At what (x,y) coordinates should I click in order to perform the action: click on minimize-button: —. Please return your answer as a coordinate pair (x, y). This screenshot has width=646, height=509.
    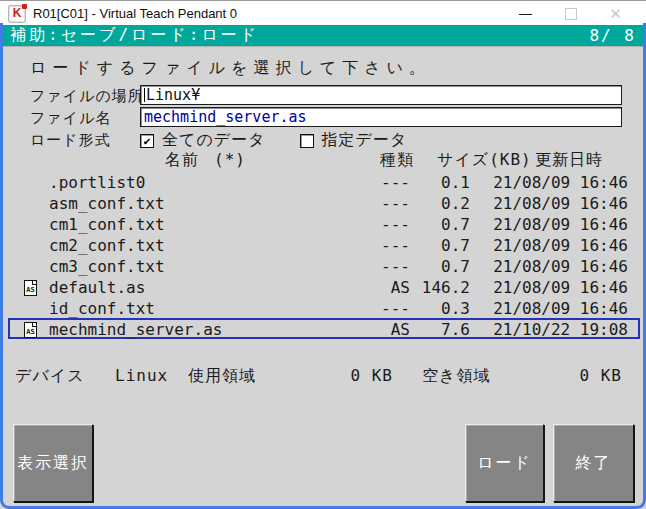
    Looking at the image, I should click on (526, 14).